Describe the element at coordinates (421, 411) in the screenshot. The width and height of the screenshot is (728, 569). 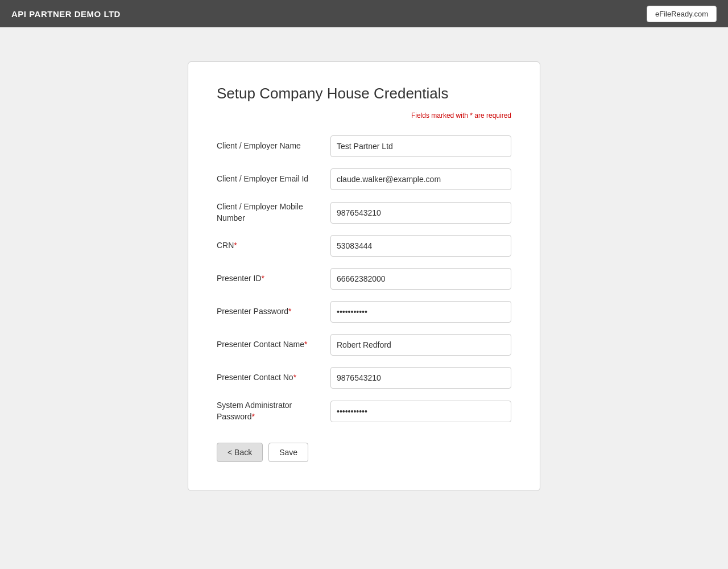
I see `input-system-admin-password` at that location.